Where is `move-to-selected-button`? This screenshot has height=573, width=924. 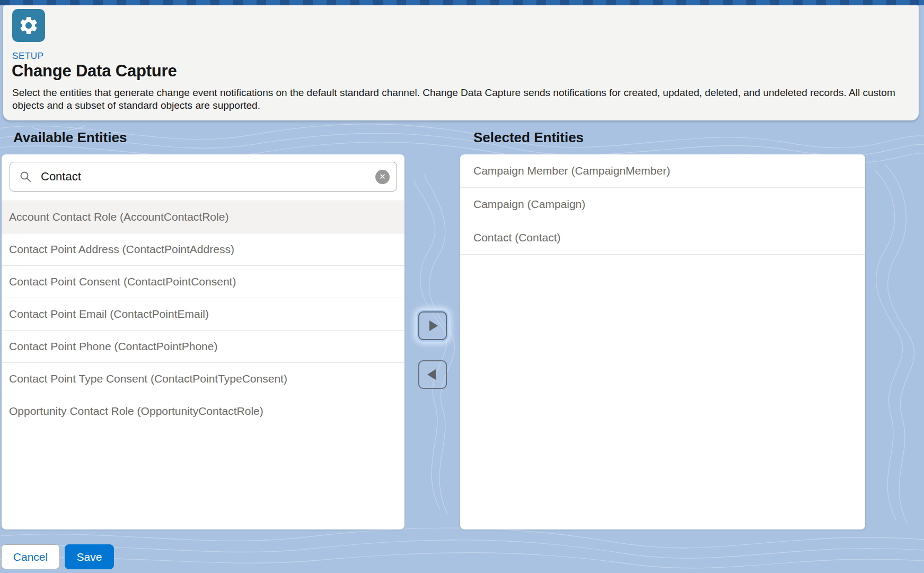
move-to-selected-button is located at coordinates (433, 326).